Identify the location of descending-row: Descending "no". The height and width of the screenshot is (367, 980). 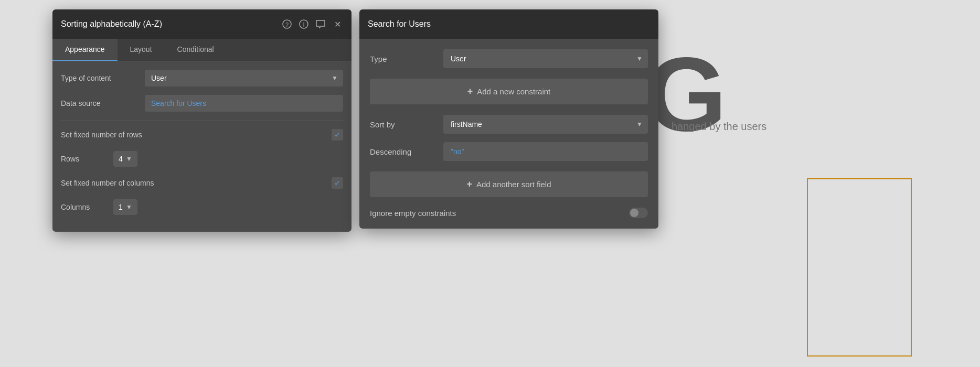
(509, 152).